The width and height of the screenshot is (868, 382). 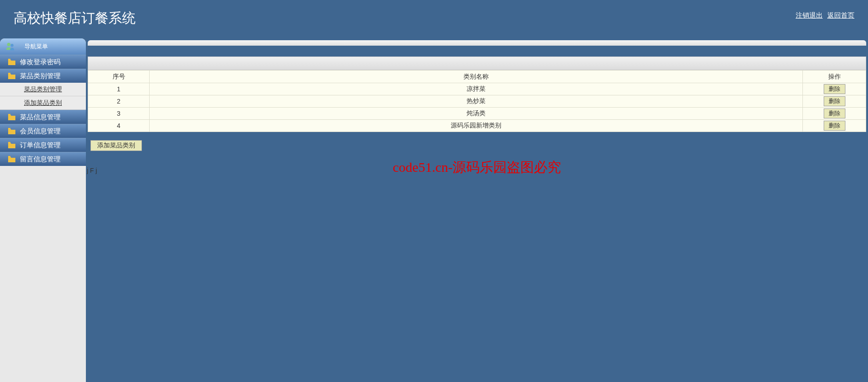 I want to click on col-ops: 操作, so click(x=835, y=77).